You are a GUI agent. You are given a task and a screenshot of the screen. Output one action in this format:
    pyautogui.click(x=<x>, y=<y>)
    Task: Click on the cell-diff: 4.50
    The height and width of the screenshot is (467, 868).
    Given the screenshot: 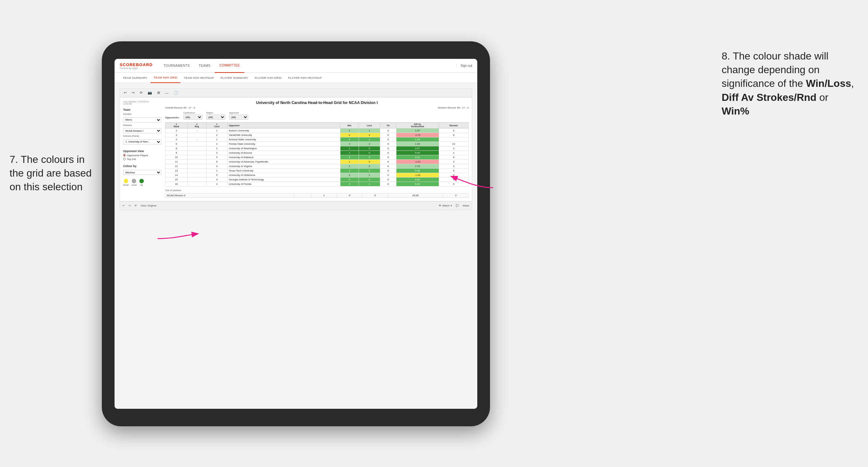 What is the action you would take?
    pyautogui.click(x=417, y=180)
    